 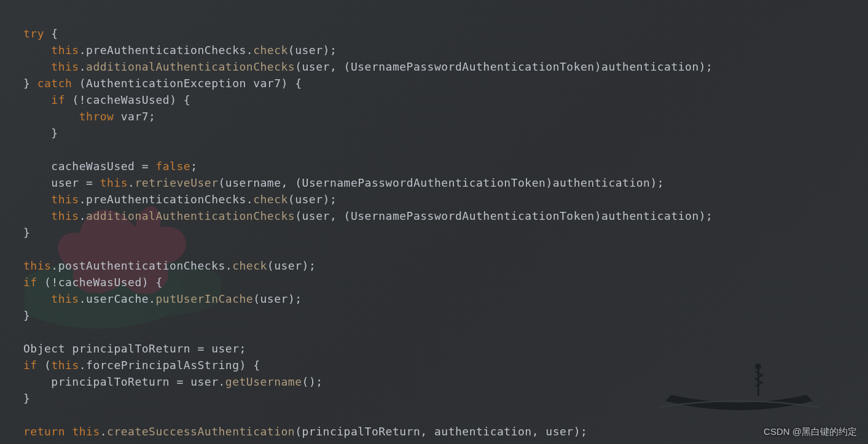 I want to click on csdn-watermark: CSDN @黑白键的约定, so click(x=810, y=432).